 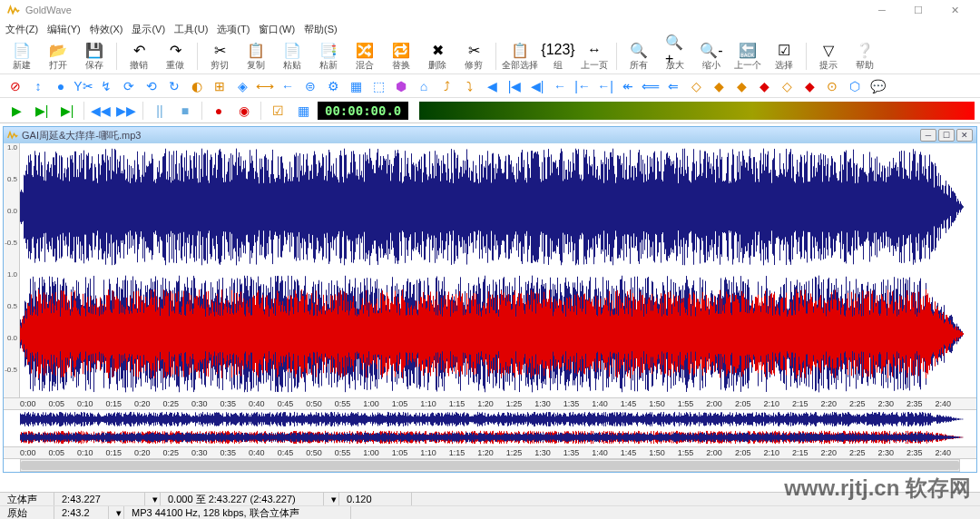 I want to click on effect-button: ⤵, so click(x=469, y=86).